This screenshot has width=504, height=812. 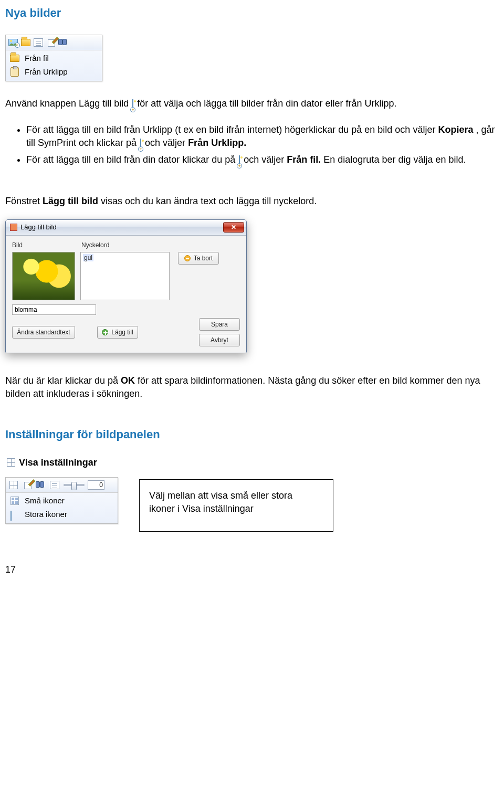 I want to click on btn-label: Ändra standardtext, so click(x=43, y=332).